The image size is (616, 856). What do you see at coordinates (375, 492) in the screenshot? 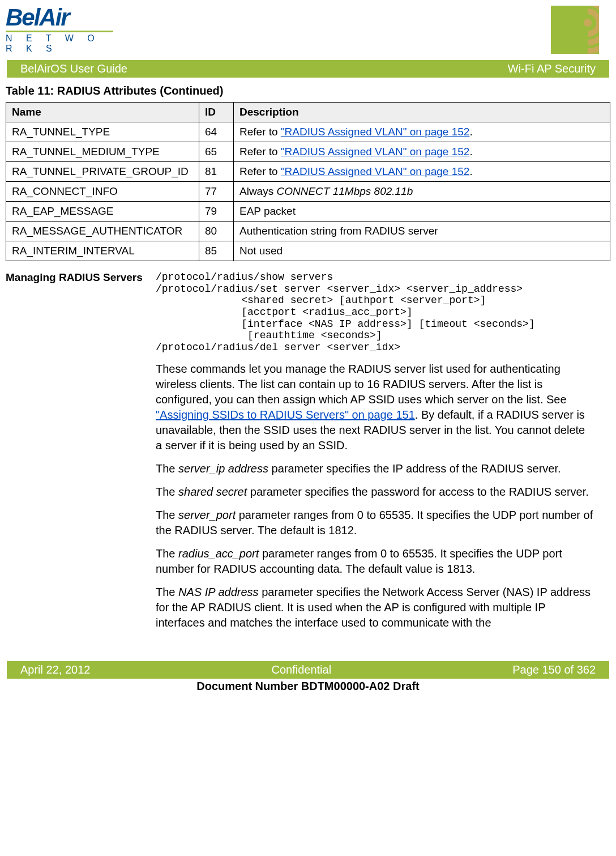
I see `paragraph: The shared secret parameter specifies th…` at bounding box center [375, 492].